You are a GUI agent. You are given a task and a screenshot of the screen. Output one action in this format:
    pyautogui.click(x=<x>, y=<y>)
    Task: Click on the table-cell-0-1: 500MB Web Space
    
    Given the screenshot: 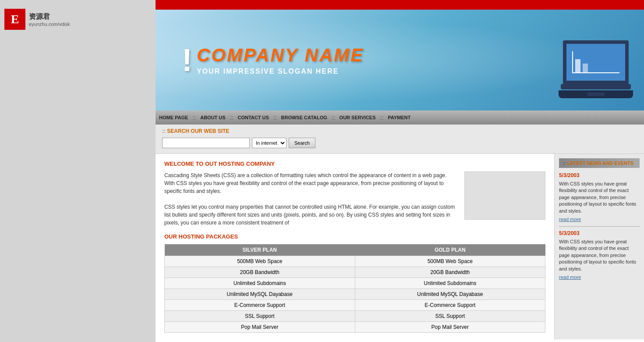 What is the action you would take?
    pyautogui.click(x=450, y=261)
    